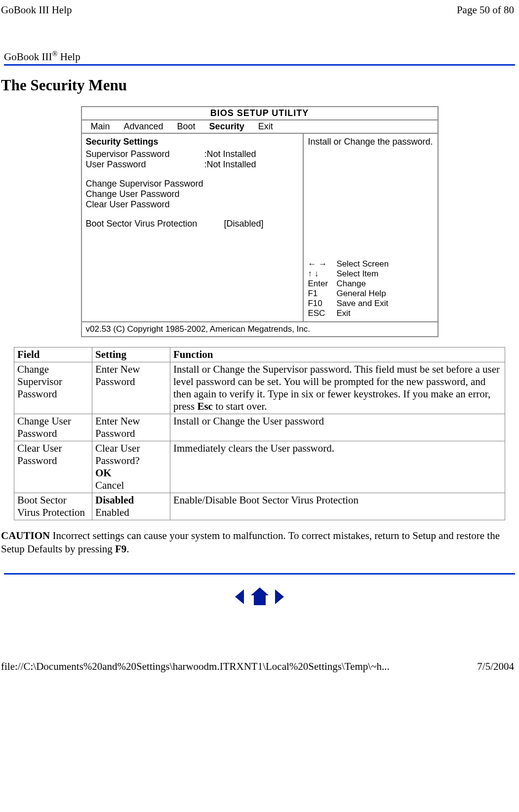 The image size is (519, 812). I want to click on bios-tab-main: Main, so click(101, 126).